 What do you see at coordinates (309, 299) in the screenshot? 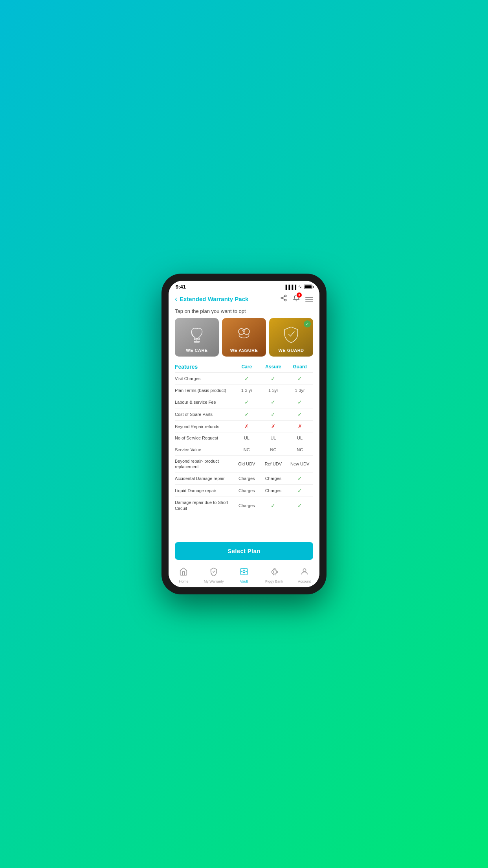
I see `menu-icon` at bounding box center [309, 299].